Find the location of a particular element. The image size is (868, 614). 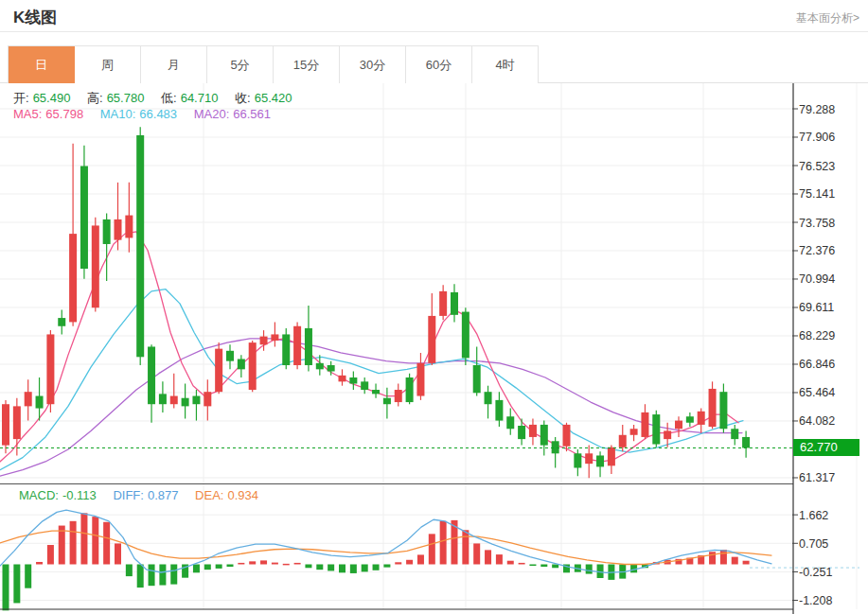

macd-label: MACD: is located at coordinates (39, 496).